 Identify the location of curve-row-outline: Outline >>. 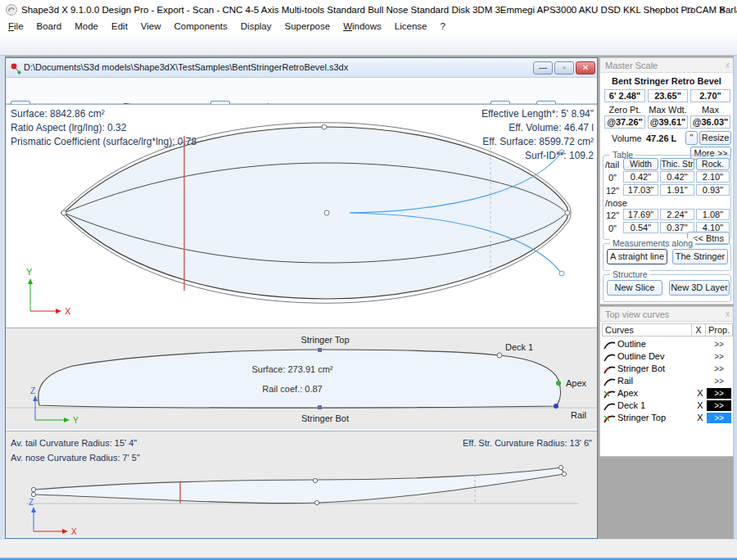
(667, 344).